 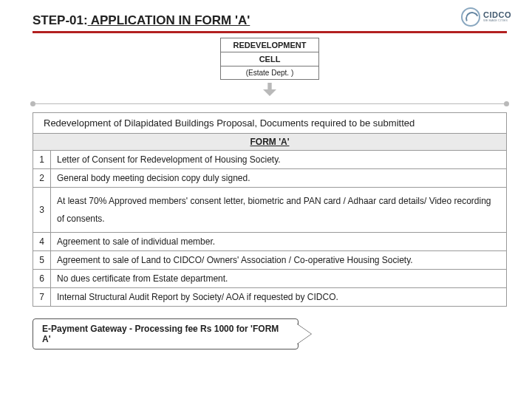 What do you see at coordinates (222, 21) in the screenshot?
I see `title-form: FORM 'A'` at bounding box center [222, 21].